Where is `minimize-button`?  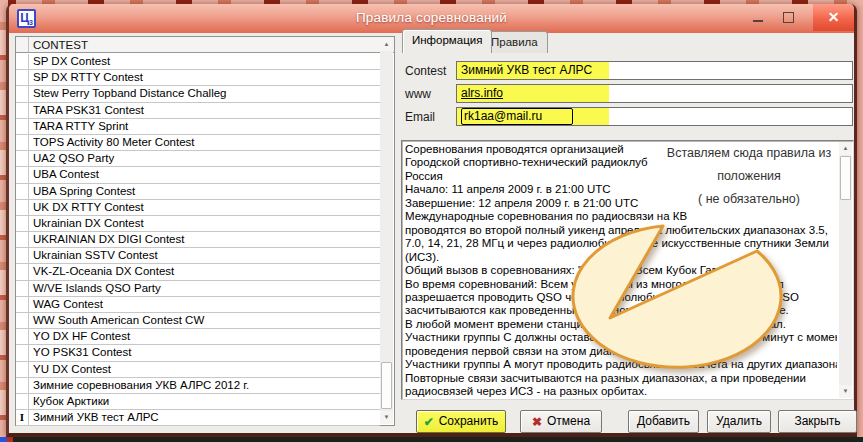 minimize-button is located at coordinates (758, 18).